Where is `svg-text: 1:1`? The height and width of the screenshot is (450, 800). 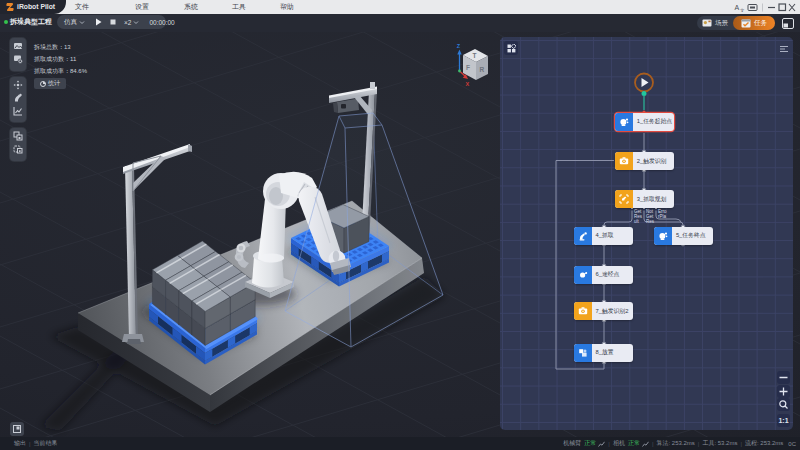
svg-text: 1:1 is located at coordinates (783, 420).